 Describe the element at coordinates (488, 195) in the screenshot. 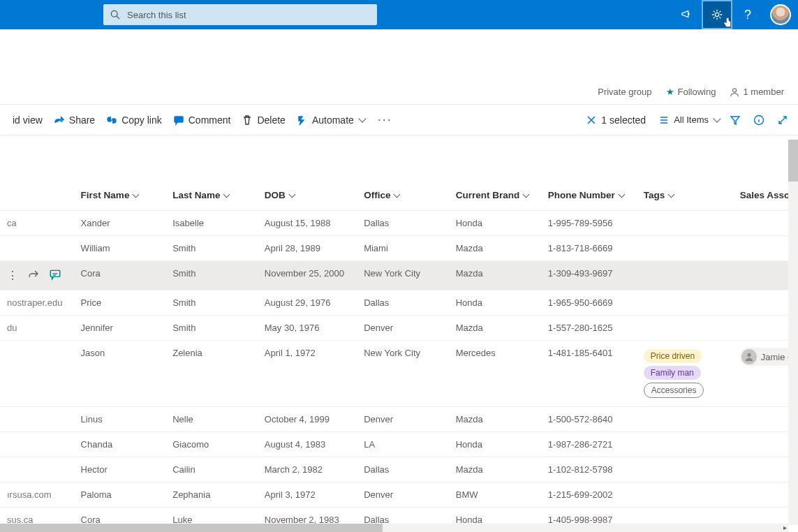

I see `col-brand-label: Current Brand` at that location.